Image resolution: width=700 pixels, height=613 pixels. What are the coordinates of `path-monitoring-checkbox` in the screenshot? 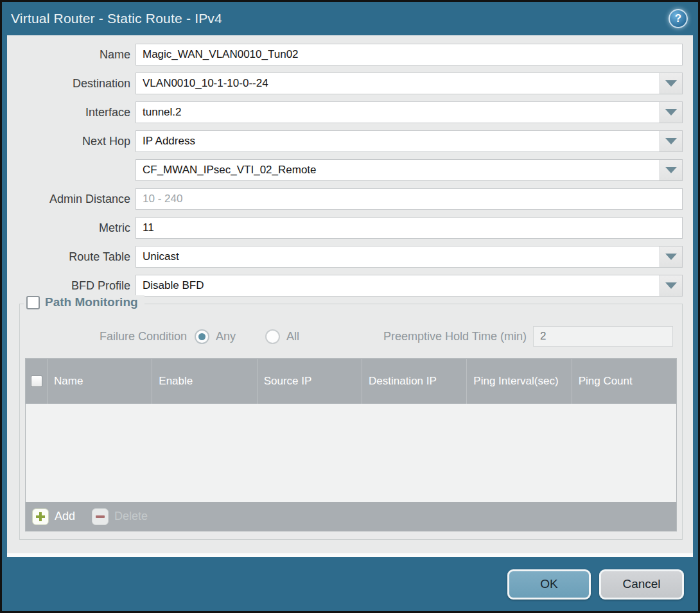 It's located at (33, 303).